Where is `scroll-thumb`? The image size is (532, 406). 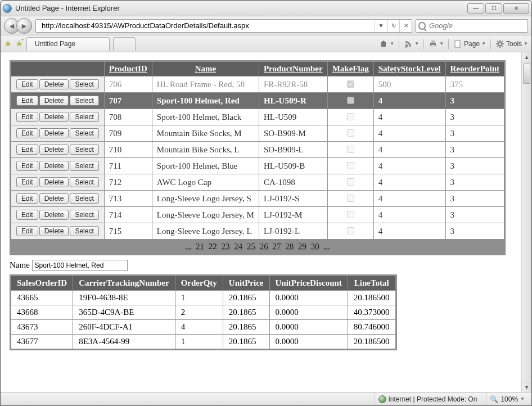 scroll-thumb is located at coordinates (526, 74).